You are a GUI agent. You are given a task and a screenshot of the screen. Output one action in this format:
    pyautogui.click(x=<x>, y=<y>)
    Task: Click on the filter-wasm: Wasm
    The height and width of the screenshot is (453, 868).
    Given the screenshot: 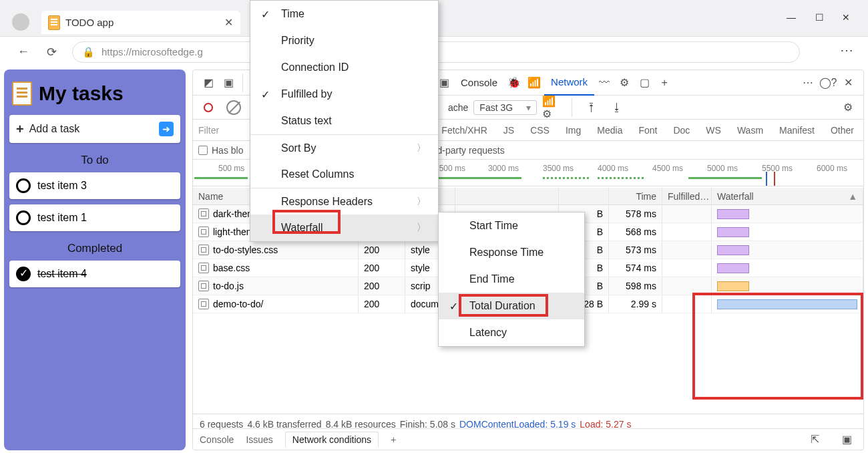 What is the action you would take?
    pyautogui.click(x=750, y=130)
    